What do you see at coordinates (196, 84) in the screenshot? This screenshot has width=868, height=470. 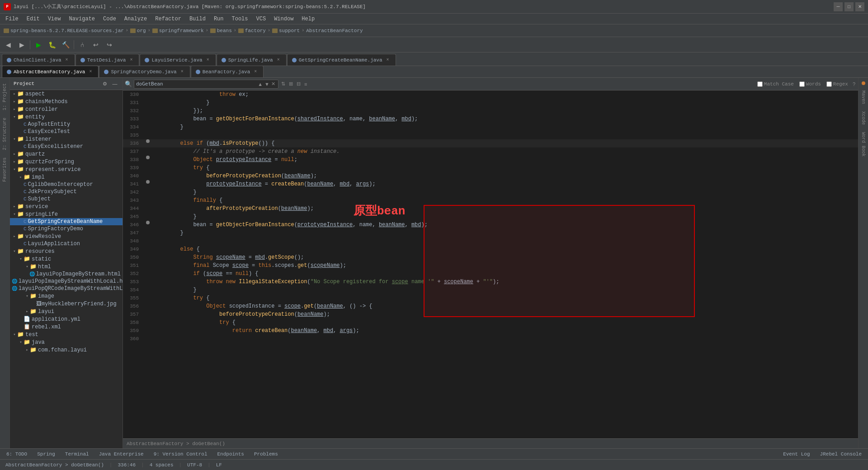 I see `search-input` at bounding box center [196, 84].